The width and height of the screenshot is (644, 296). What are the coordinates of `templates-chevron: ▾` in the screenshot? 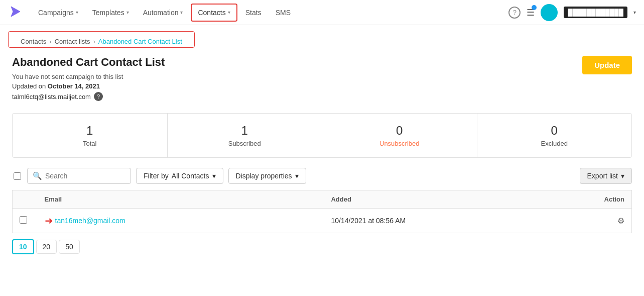 It's located at (127, 12).